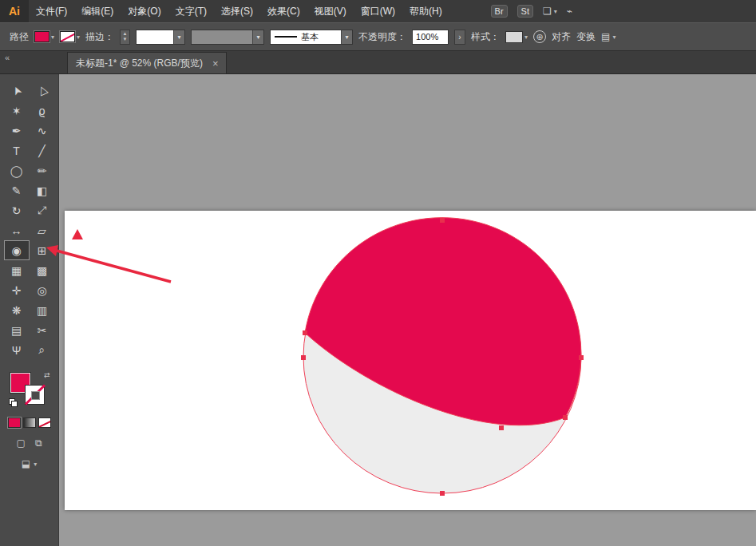  I want to click on menu-select: 选择(S), so click(237, 11).